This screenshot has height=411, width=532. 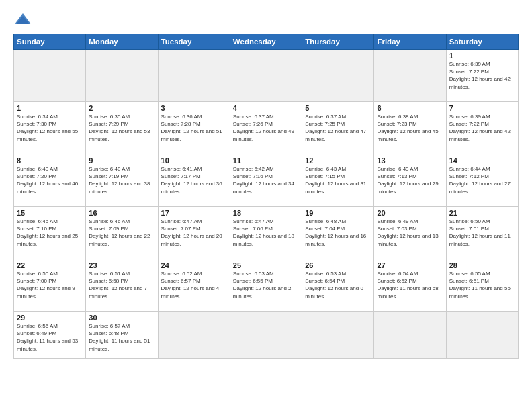 I want to click on calendar-header-sunday: Sunday, so click(x=50, y=42).